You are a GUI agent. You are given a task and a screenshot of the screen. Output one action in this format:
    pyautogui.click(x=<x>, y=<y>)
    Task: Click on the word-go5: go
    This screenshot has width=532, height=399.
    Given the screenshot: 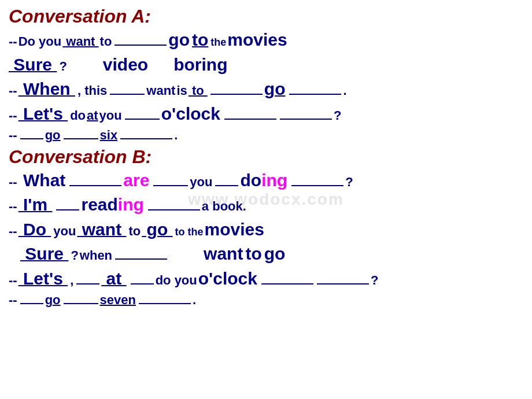 What is the action you would take?
    pyautogui.click(x=275, y=254)
    